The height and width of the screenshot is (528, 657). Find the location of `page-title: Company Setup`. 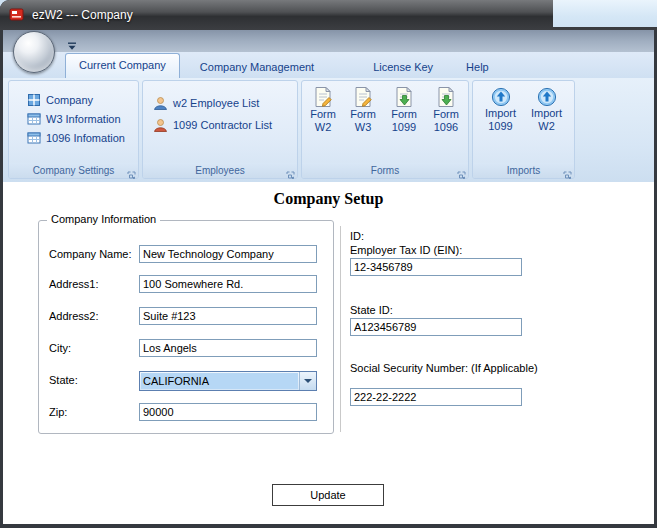

page-title: Company Setup is located at coordinates (328, 199).